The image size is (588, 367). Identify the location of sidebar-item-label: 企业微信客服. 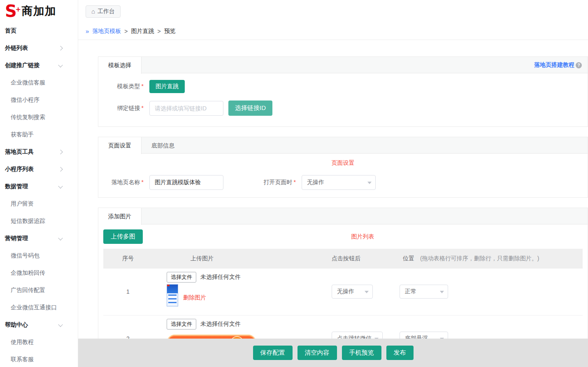
(28, 83).